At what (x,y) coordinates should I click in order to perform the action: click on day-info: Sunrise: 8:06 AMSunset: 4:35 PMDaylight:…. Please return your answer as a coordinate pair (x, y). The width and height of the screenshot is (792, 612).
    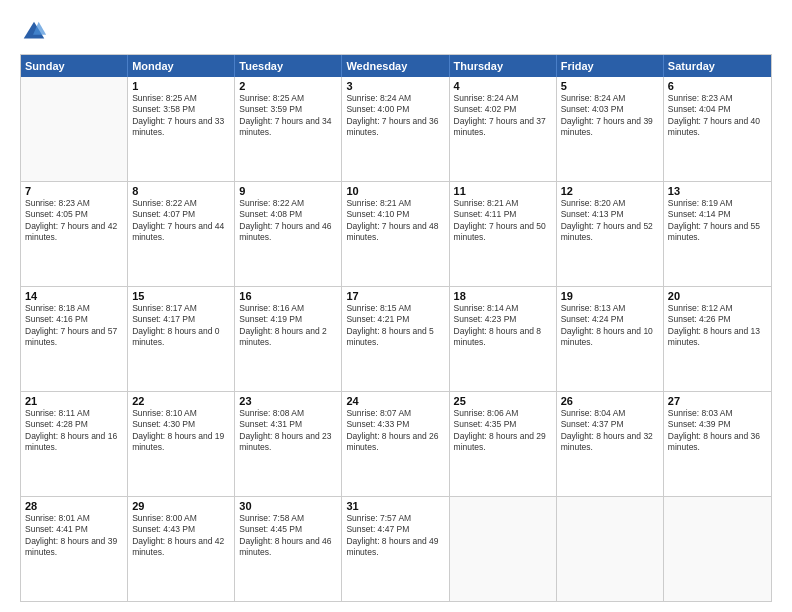
    Looking at the image, I should click on (503, 431).